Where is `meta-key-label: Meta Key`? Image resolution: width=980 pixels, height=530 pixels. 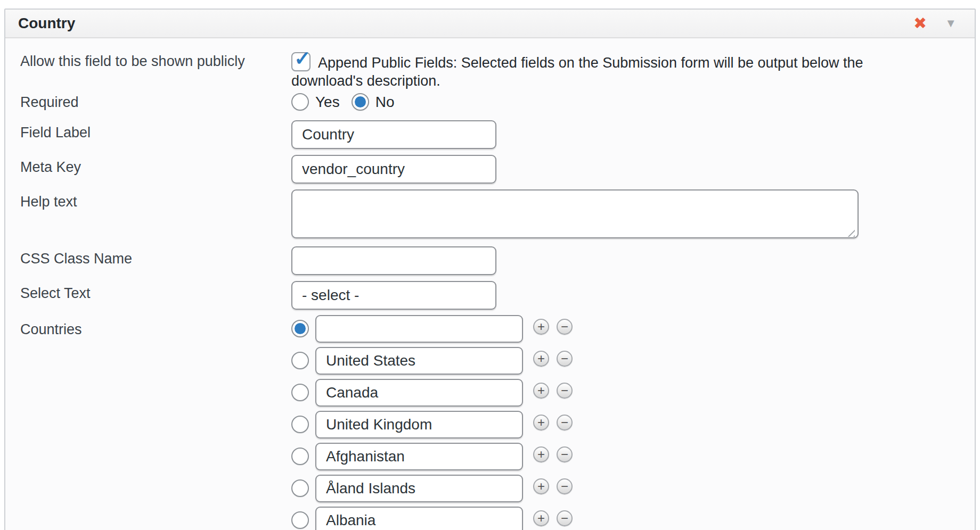
meta-key-label: Meta Key is located at coordinates (148, 165).